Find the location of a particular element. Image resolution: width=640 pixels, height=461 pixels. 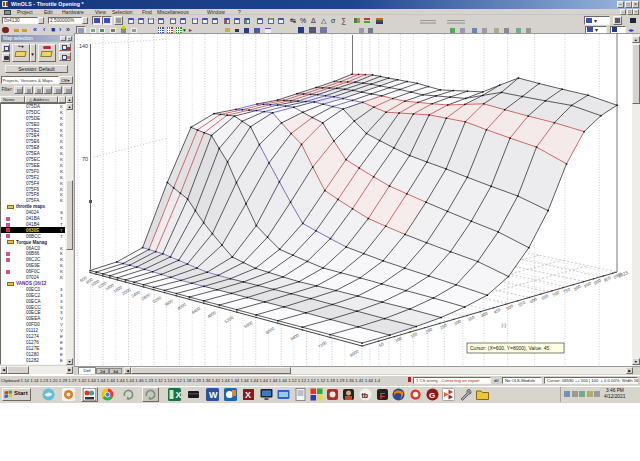

svg-text: 2800 is located at coordinates (146, 297).